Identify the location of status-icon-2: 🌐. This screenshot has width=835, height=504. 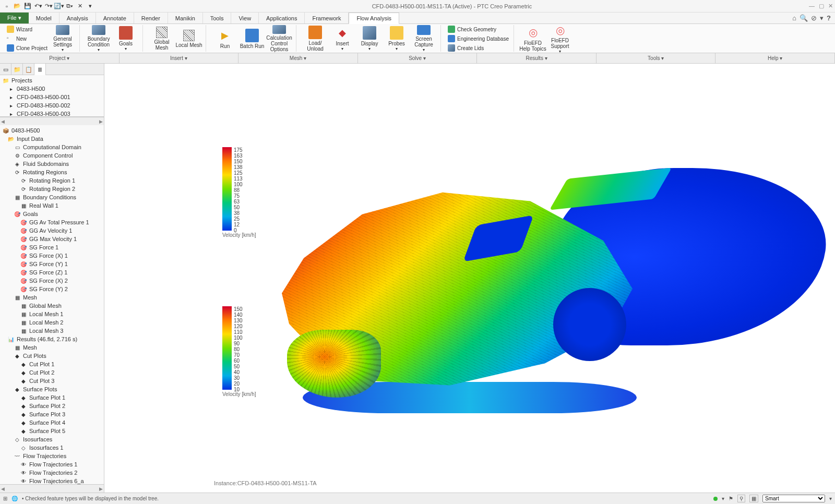
(15, 499).